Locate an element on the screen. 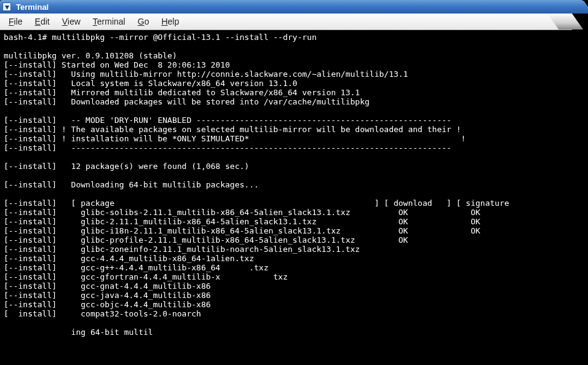  window-menu-button: ▾ is located at coordinates (7, 7).